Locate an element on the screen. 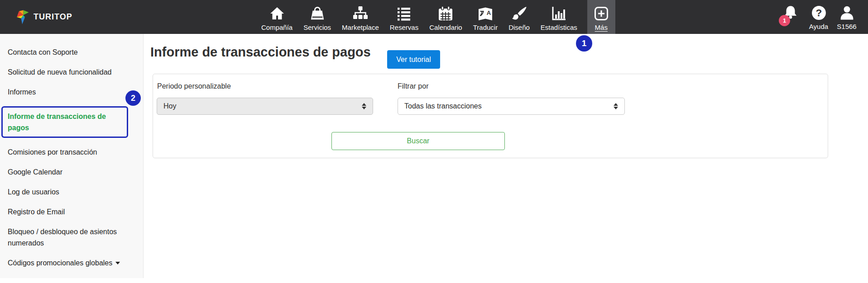 Image resolution: width=868 pixels, height=283 pixels. user-id-label: S1566 is located at coordinates (847, 26).